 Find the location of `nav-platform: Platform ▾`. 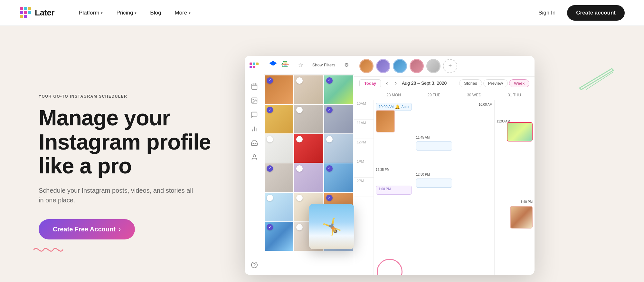

nav-platform: Platform ▾ is located at coordinates (91, 13).